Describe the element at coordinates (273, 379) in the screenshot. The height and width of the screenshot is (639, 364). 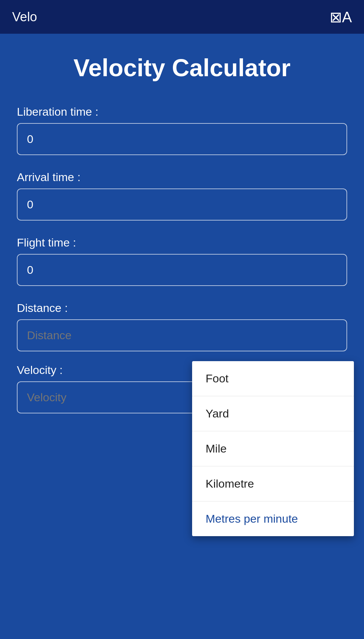
I see `dropdown-item-foot: Foot` at that location.